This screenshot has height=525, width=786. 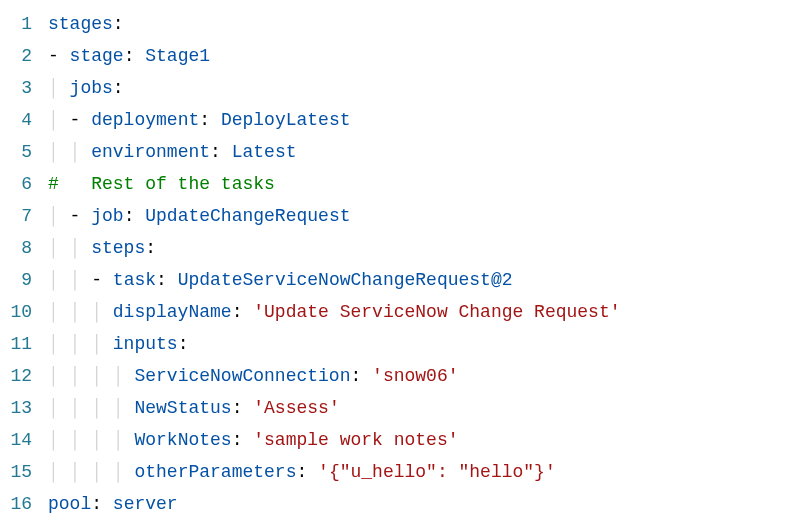 What do you see at coordinates (16, 120) in the screenshot?
I see `line-number: 4` at bounding box center [16, 120].